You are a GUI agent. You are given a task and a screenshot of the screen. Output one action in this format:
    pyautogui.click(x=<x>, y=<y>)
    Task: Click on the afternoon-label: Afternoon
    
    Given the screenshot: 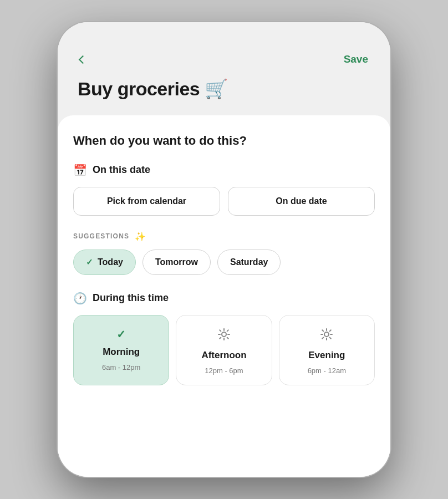 What is the action you would take?
    pyautogui.click(x=224, y=355)
    